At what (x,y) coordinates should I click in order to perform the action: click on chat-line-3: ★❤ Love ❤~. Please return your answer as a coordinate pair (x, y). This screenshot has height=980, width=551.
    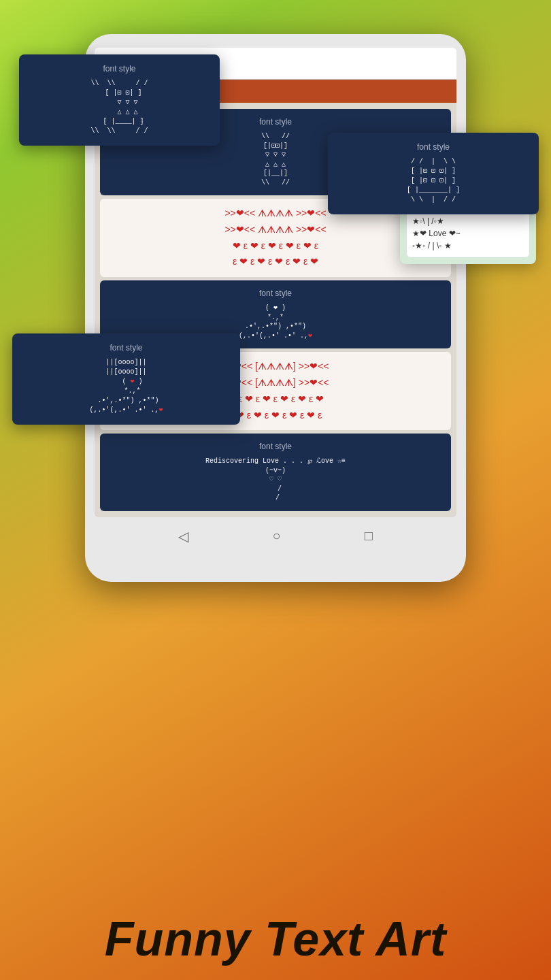
    Looking at the image, I should click on (468, 233).